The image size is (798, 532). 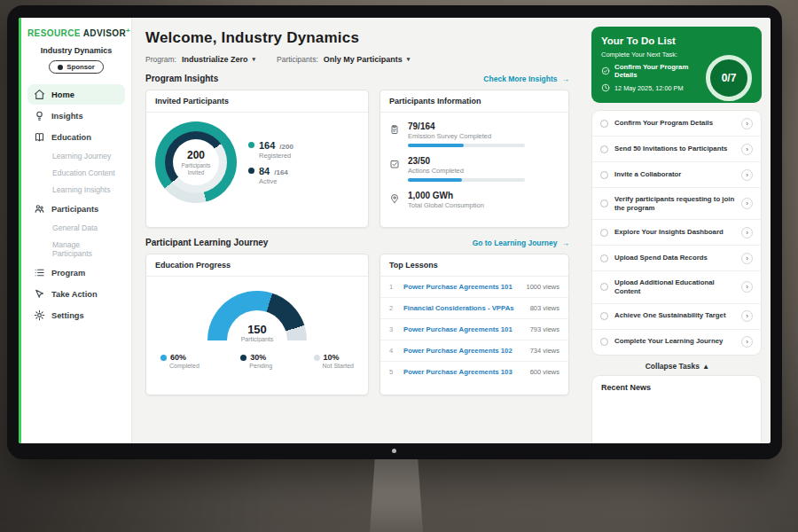 What do you see at coordinates (76, 190) in the screenshot?
I see `sidebar-item-learning-insights: Learning Insights` at bounding box center [76, 190].